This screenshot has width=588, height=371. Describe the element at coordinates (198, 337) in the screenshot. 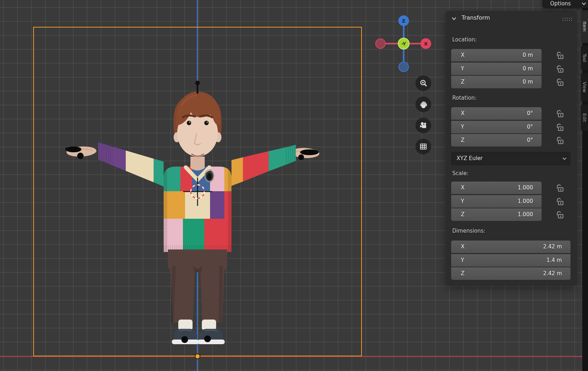

I see `shoes` at that location.